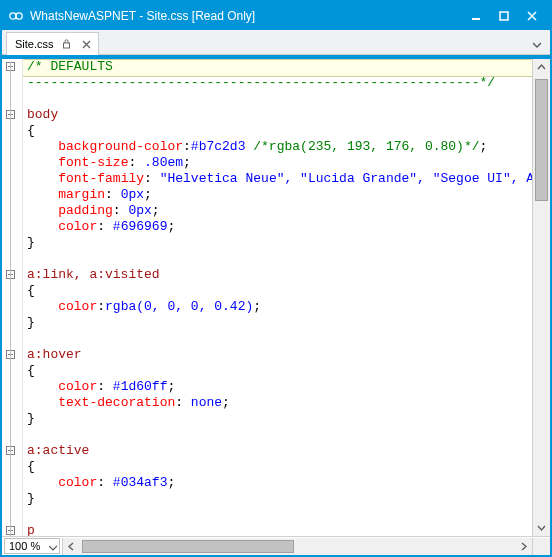 This screenshot has width=552, height=557. Describe the element at coordinates (280, 227) in the screenshot. I see `code-line: color: #696969;` at that location.